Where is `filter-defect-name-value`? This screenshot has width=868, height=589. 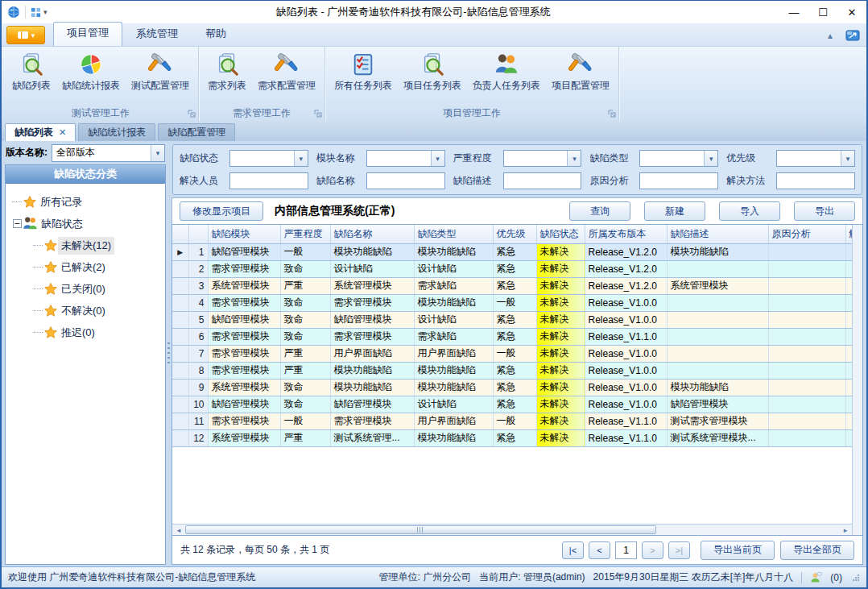
filter-defect-name-value is located at coordinates (406, 180).